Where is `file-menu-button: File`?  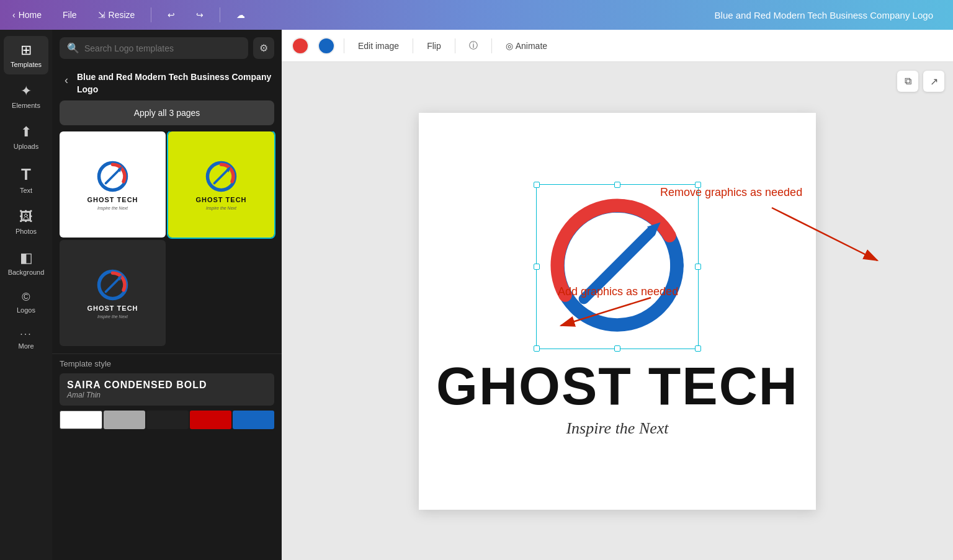
file-menu-button: File is located at coordinates (69, 15).